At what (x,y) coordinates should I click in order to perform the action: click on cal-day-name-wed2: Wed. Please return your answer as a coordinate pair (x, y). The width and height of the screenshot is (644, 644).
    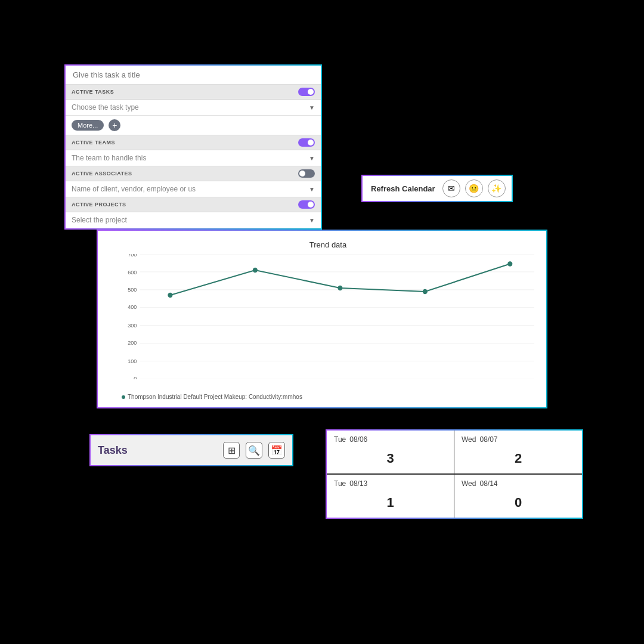
    Looking at the image, I should click on (469, 484).